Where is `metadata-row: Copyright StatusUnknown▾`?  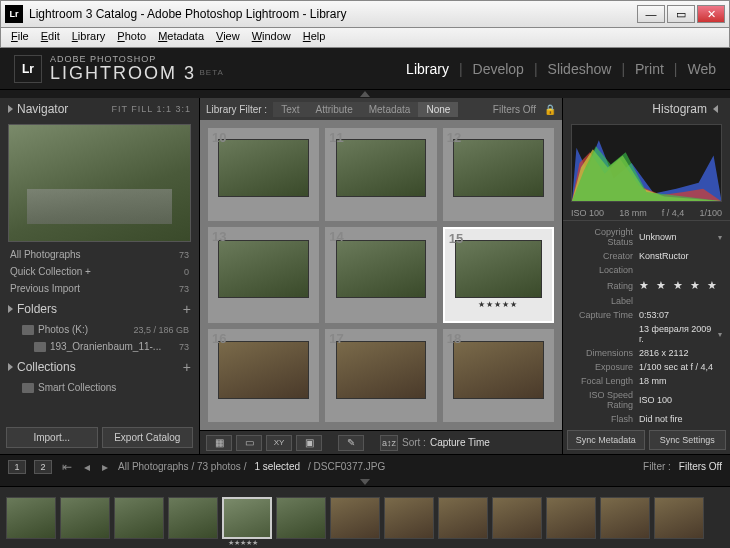
metadata-row: Copyright StatusUnknown▾ is located at coordinates (646, 237).